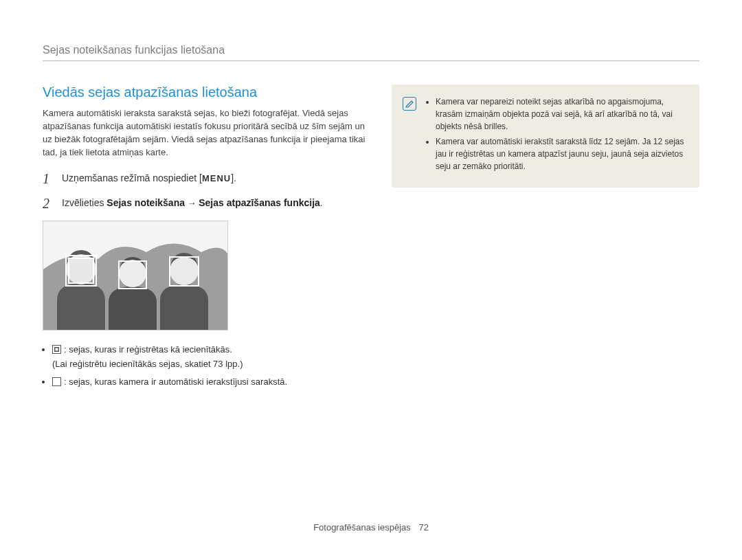 Image resolution: width=742 pixels, height=560 pixels. What do you see at coordinates (371, 60) in the screenshot?
I see `header-rule` at bounding box center [371, 60].